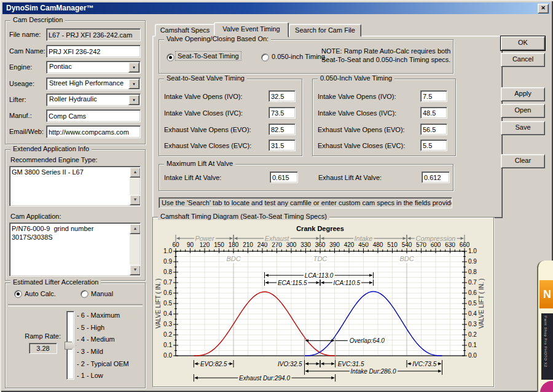 The image size is (553, 392). Describe the element at coordinates (361, 146) in the screenshot. I see `inch-evc-label: Exhaust Valve Closes (EVC):` at that location.